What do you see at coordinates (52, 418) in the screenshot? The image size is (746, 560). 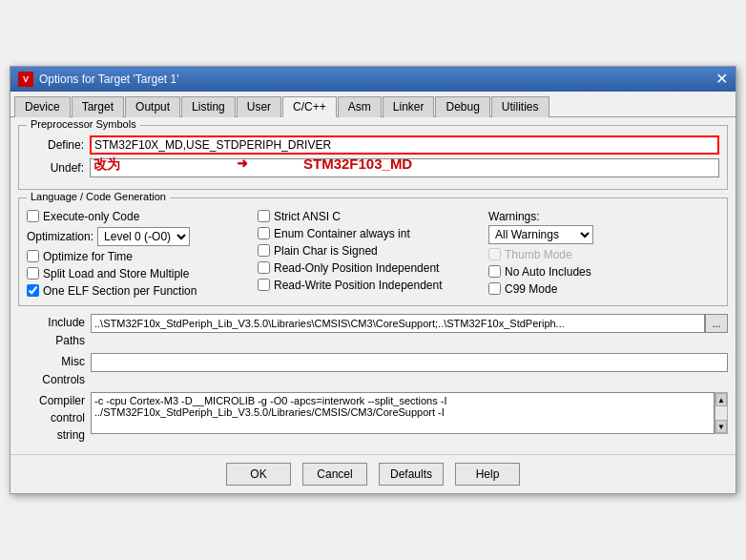 I see `compiler-control-label: Compiler control string` at bounding box center [52, 418].